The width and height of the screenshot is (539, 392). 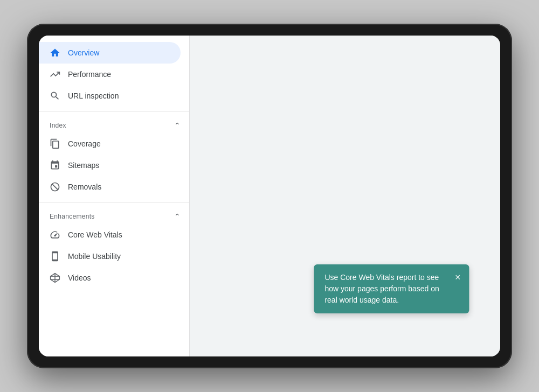 I want to click on sidebar-item-label: Videos, so click(x=80, y=278).